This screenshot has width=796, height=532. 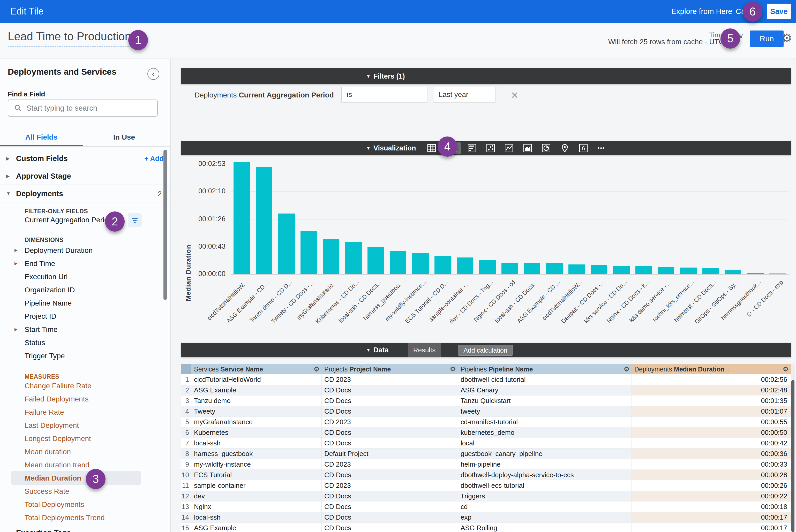 I want to click on line-chart-icon, so click(x=509, y=148).